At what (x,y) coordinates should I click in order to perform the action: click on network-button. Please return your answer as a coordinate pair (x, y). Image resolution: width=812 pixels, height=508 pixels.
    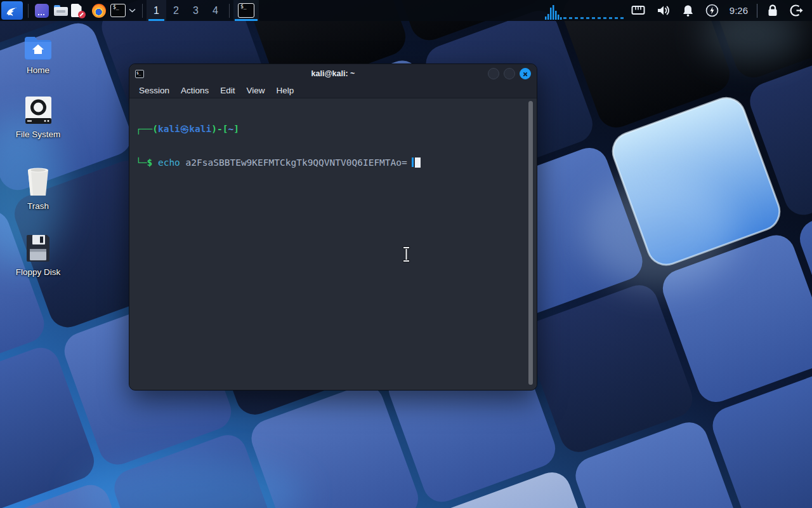
    Looking at the image, I should click on (638, 10).